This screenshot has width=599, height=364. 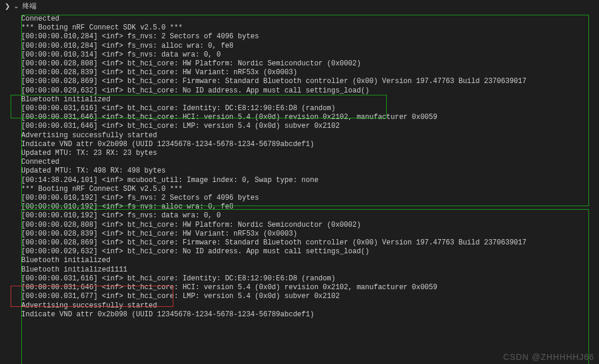 I want to click on log-line: [00:00:00.010,284] <inf> fs_nvs: 2 Secto…, so click(x=310, y=37).